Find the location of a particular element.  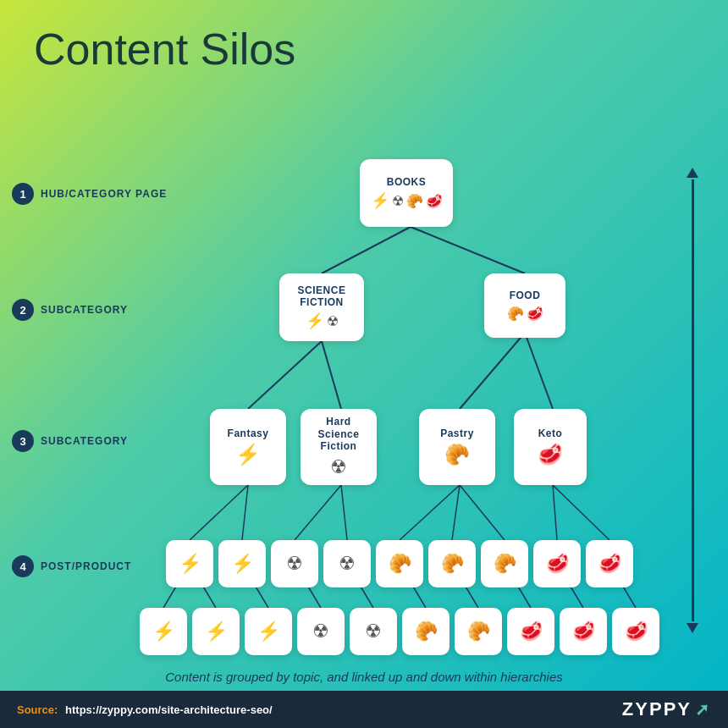

meat-icon-p1: 🥩 is located at coordinates (557, 564).